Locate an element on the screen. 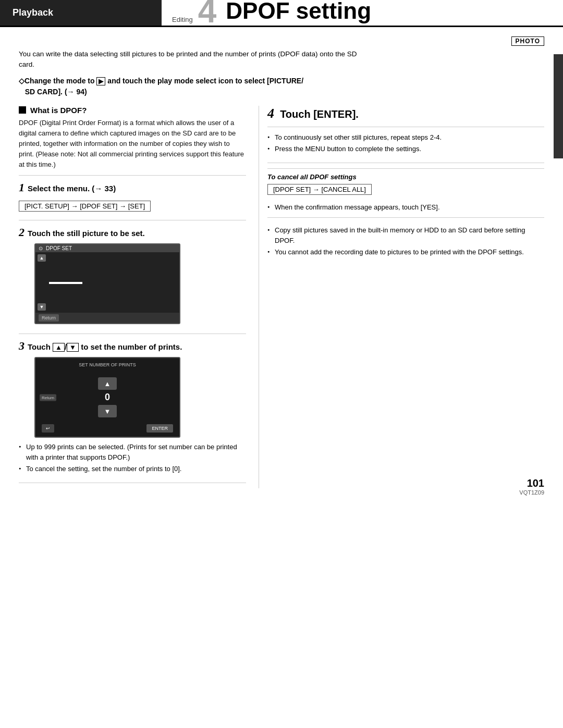  step3-screen: SET NUMBER OF PRINTS Return ▲ 0 ▼ ↩ ENTE… is located at coordinates (107, 397).